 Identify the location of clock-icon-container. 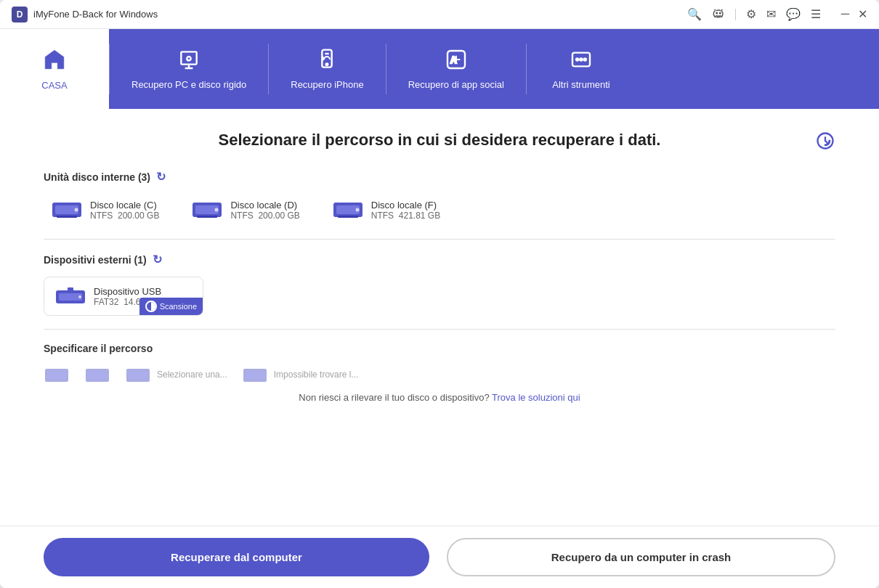
(825, 142).